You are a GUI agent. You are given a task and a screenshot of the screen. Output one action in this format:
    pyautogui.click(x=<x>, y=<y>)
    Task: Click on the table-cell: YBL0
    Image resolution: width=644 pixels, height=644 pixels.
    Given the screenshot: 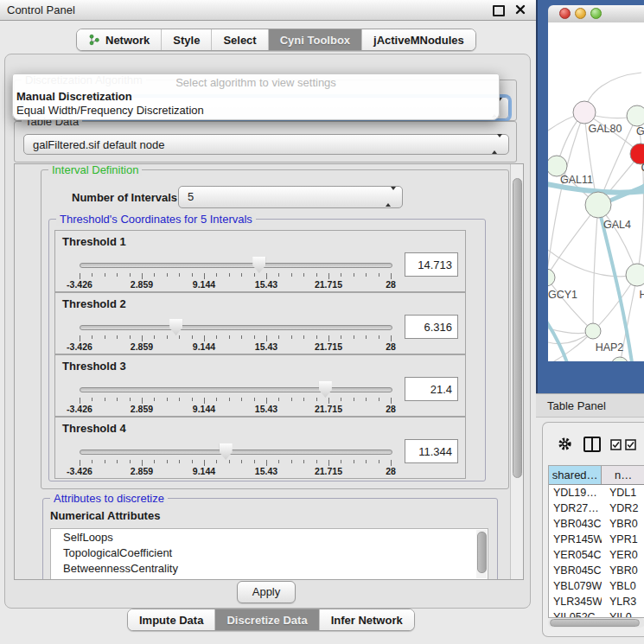 What is the action you would take?
    pyautogui.click(x=622, y=586)
    